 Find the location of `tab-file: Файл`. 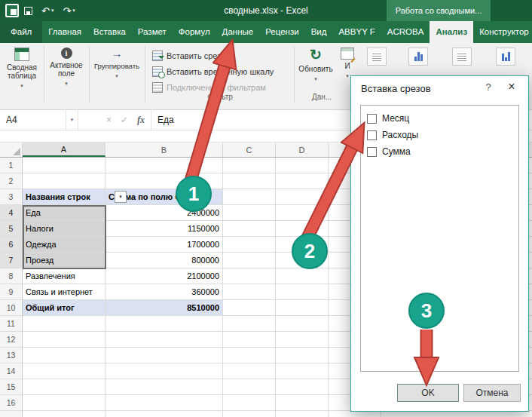

tab-file: Файл is located at coordinates (21, 32).